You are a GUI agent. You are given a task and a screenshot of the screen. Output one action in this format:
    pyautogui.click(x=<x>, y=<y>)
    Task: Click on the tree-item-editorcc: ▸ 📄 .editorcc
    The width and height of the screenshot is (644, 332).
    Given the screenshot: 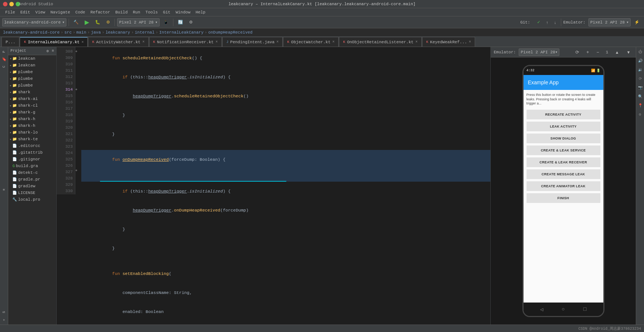 What is the action you would take?
    pyautogui.click(x=32, y=146)
    